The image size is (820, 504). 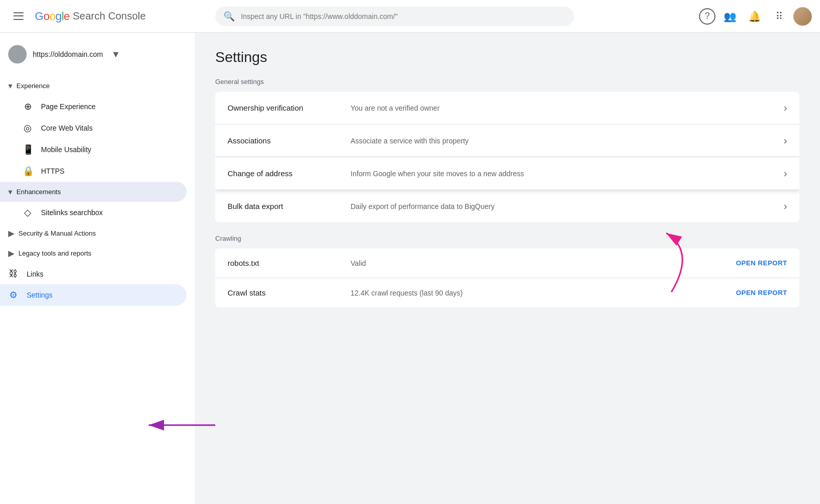 What do you see at coordinates (93, 107) in the screenshot?
I see `sidebar-item-page-experience: ⊕ Page Experience` at bounding box center [93, 107].